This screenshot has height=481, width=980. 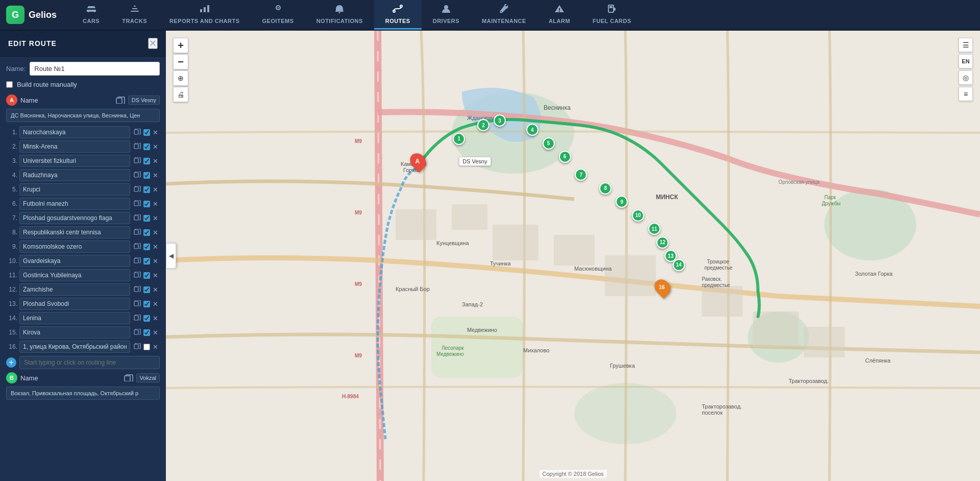 What do you see at coordinates (171, 256) in the screenshot?
I see `collapse-sidebar-button: ◀` at bounding box center [171, 256].